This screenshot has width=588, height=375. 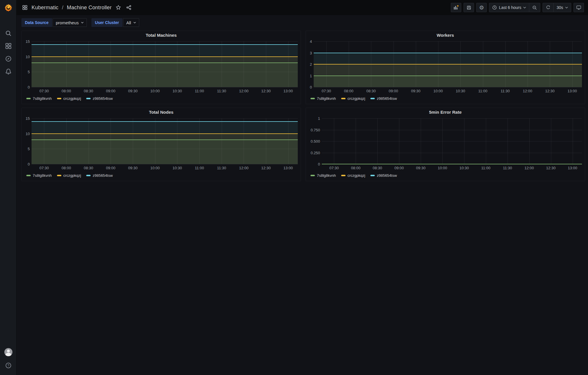 I want to click on help-icon: ?, so click(x=8, y=365).